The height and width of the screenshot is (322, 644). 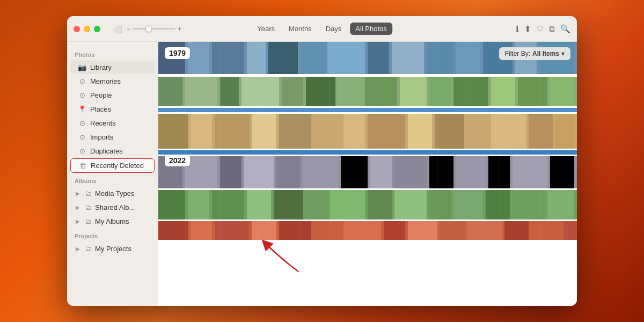 I want to click on chevron-down-icon: ▾, so click(x=563, y=54).